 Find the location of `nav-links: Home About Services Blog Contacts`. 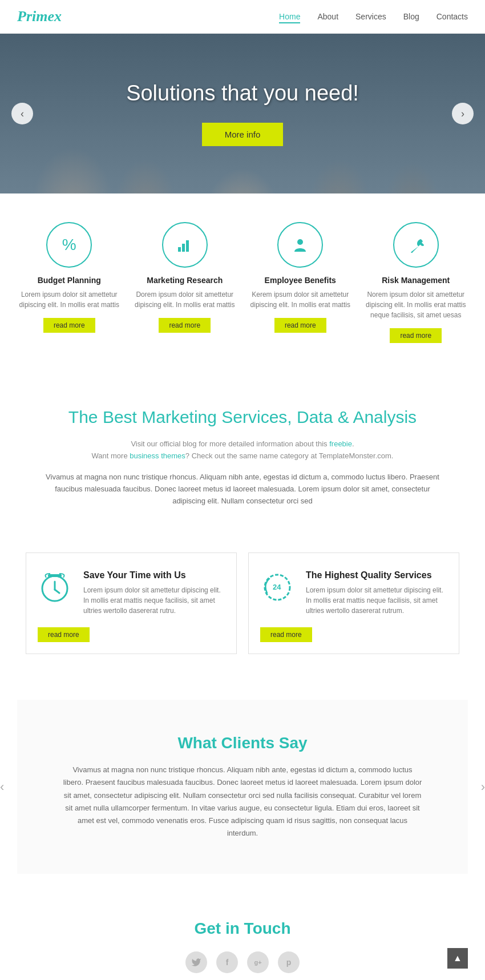

nav-links: Home About Services Blog Contacts is located at coordinates (373, 17).